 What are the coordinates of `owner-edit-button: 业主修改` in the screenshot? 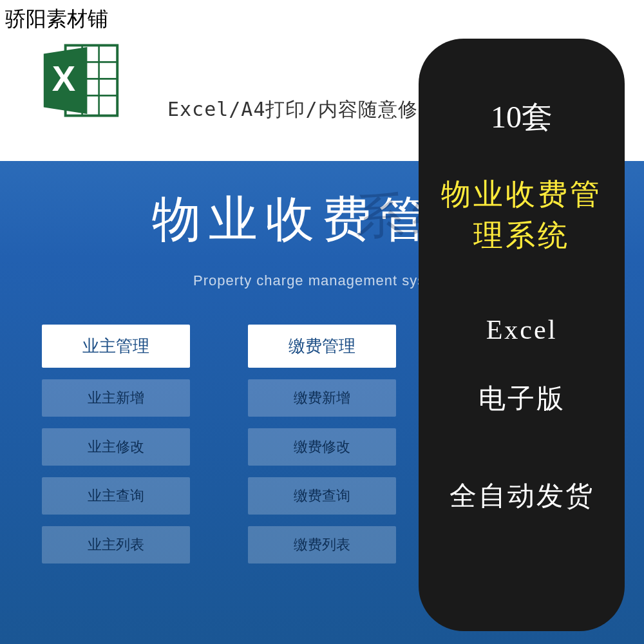 It's located at (116, 447).